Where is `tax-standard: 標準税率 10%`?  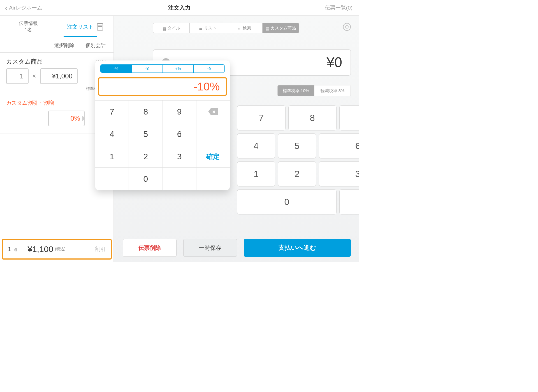
tax-standard: 標準税率 10% is located at coordinates (296, 91).